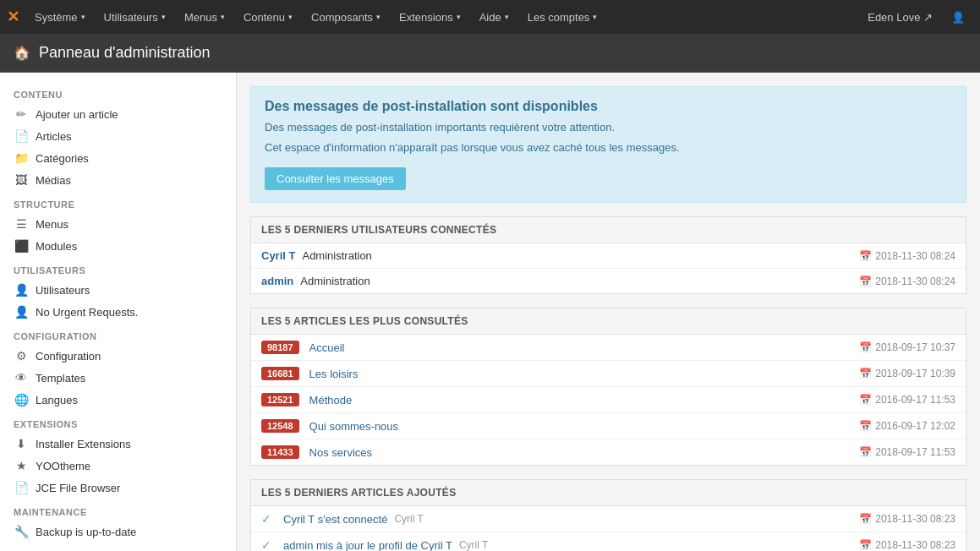  Describe the element at coordinates (560, 519) in the screenshot. I see `recent-row-left: ✓ Cyril T s'est connecté Cyril T` at that location.